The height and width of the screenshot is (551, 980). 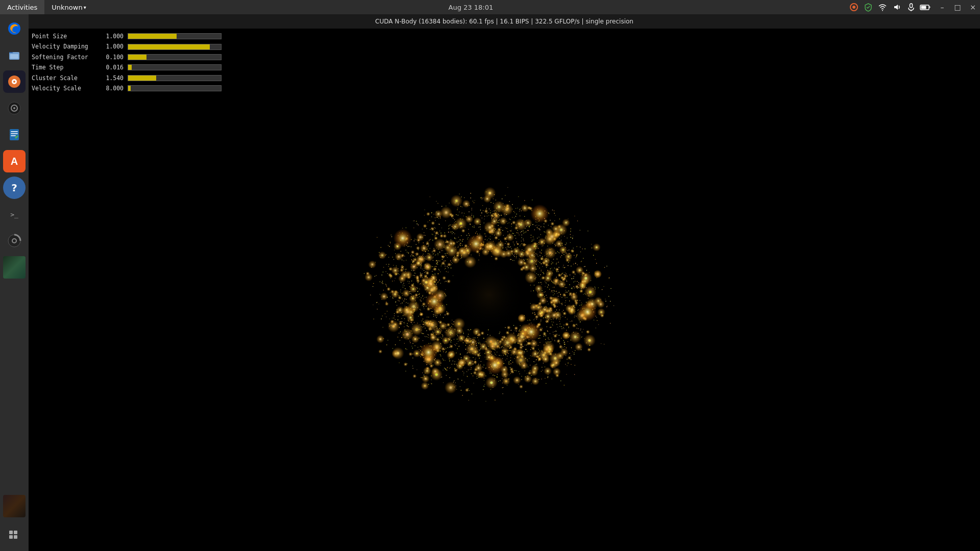 I want to click on sidebar-item-files, so click(x=14, y=55).